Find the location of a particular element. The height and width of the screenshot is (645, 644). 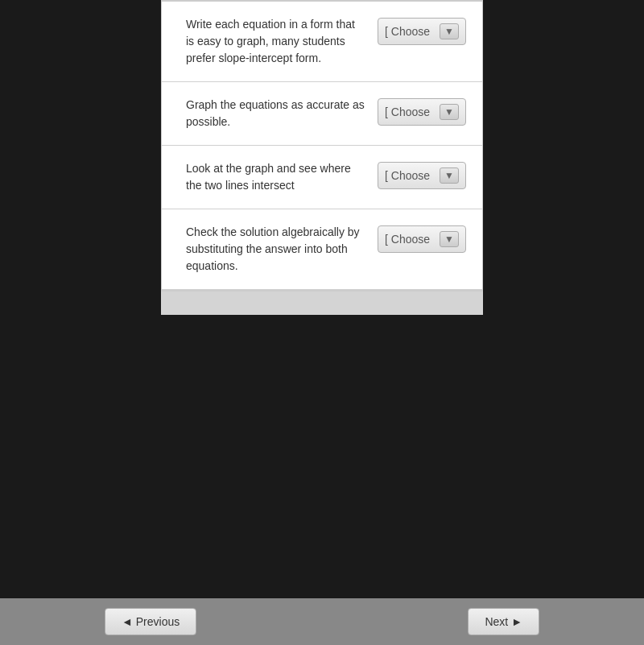

choose-label-1: [ Choose is located at coordinates (410, 31).